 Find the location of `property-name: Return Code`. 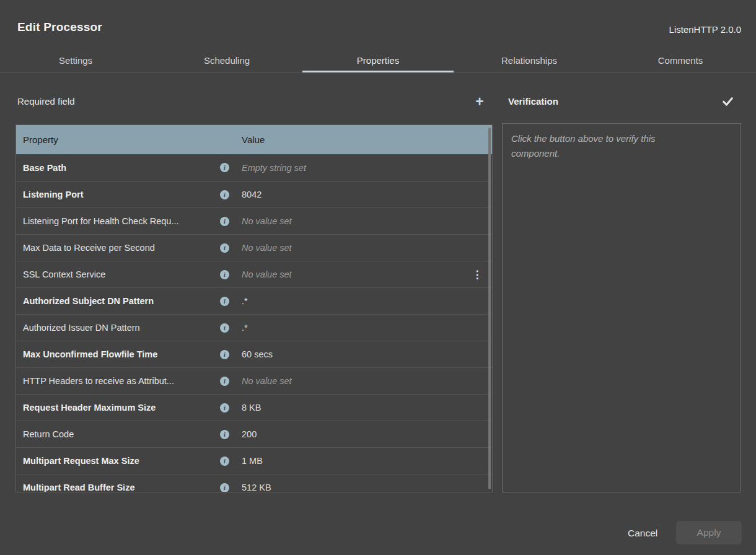

property-name: Return Code is located at coordinates (118, 434).